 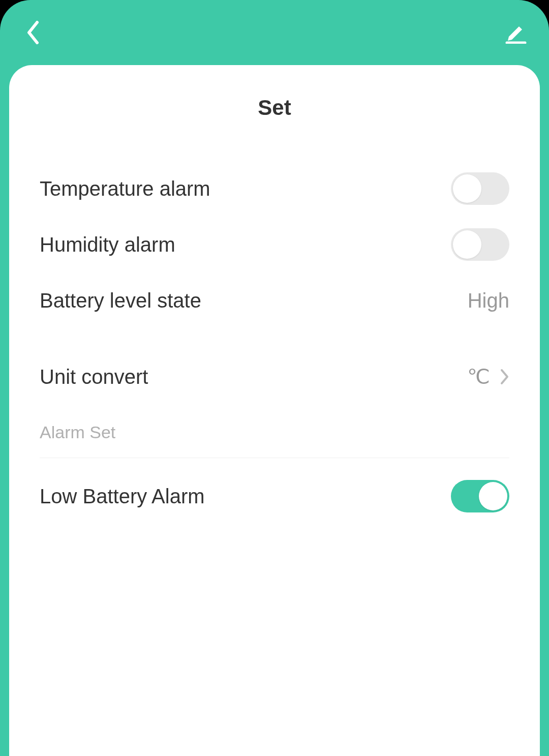 I want to click on unit-convert-value-group: ℃, so click(x=488, y=377).